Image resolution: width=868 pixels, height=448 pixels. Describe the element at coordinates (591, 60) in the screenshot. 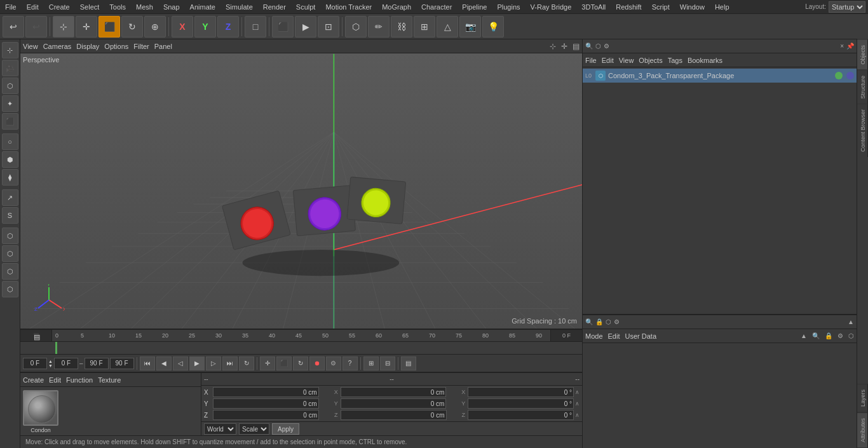

I see `obj-file-menu: File` at that location.